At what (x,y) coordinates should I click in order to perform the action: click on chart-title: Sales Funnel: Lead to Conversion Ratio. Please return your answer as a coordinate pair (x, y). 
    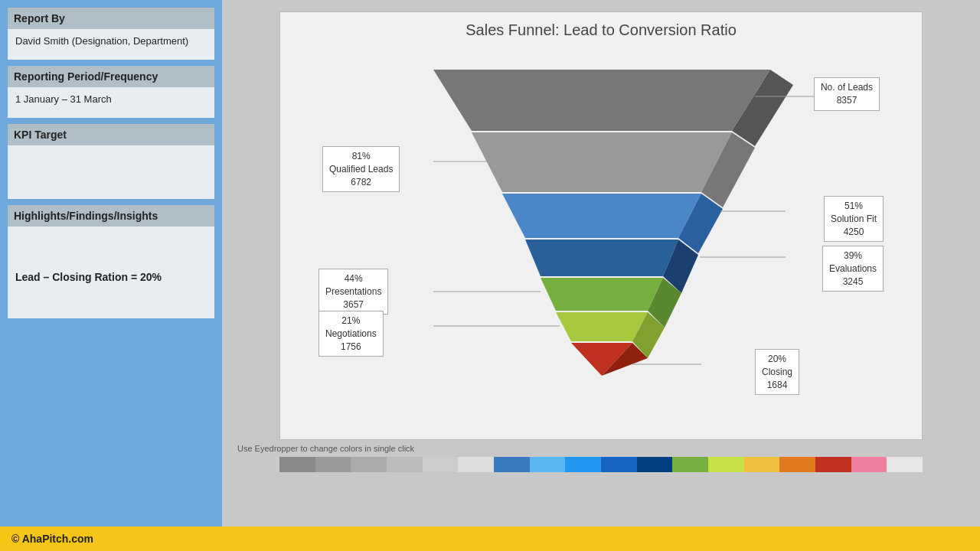
    Looking at the image, I should click on (601, 29).